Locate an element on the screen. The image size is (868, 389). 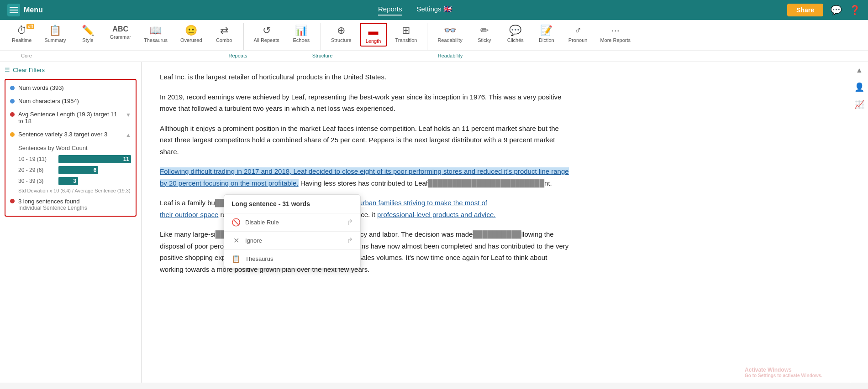
cliches-label: Clichés is located at coordinates (516, 40).